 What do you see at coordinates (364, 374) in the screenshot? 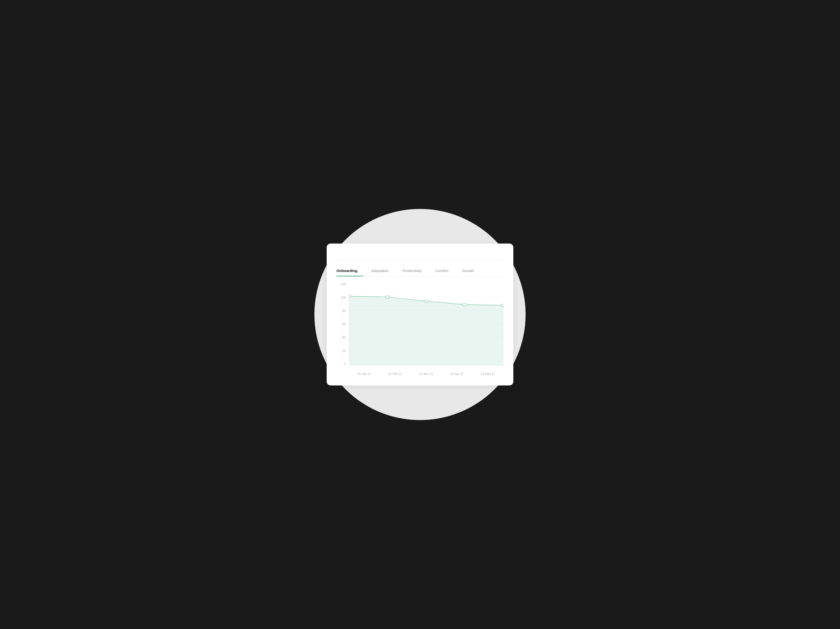
I see `x-label: 01 Jan 21` at bounding box center [364, 374].